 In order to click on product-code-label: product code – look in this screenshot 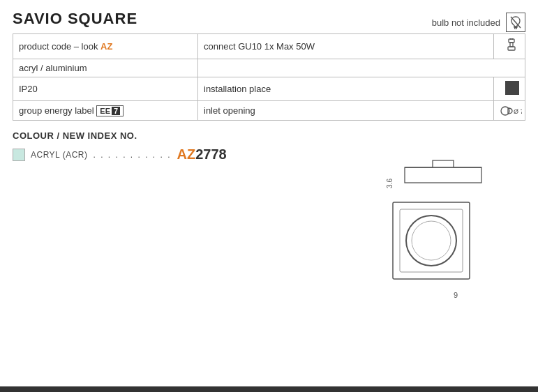, I will do `click(60, 46)`.